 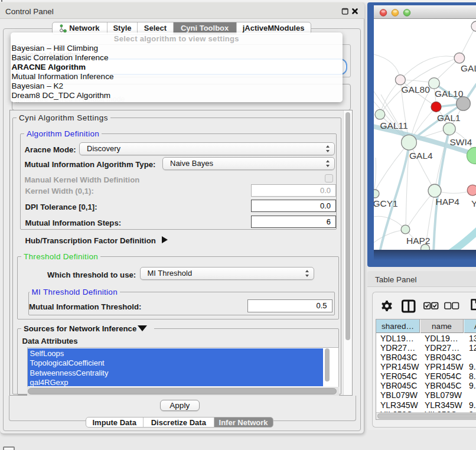 What do you see at coordinates (461, 142) in the screenshot?
I see `svg-text: SWI4` at bounding box center [461, 142].